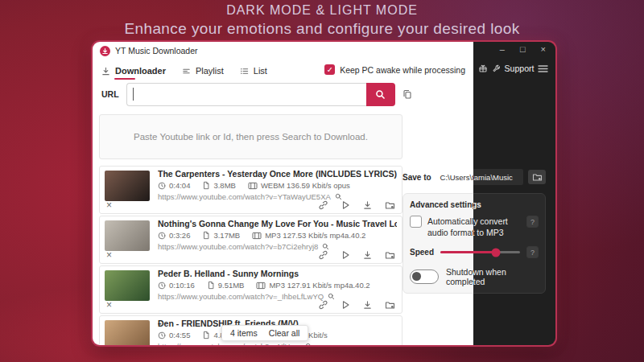 The width and height of the screenshot is (644, 362). Describe the element at coordinates (277, 185) in the screenshot. I see `song-info: The Carpenters - Yesterday Once More (IN…` at that location.